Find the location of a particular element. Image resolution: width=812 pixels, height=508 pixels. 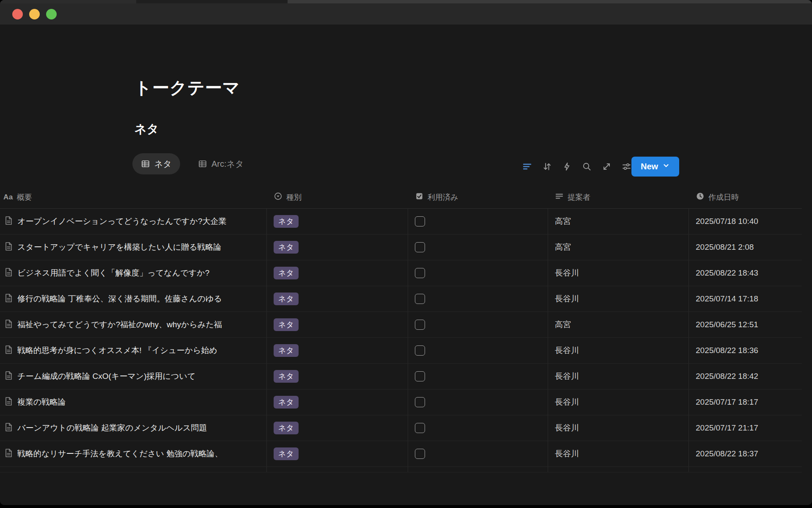

view-tab-arc-neta: Arc:ネタ is located at coordinates (221, 164).